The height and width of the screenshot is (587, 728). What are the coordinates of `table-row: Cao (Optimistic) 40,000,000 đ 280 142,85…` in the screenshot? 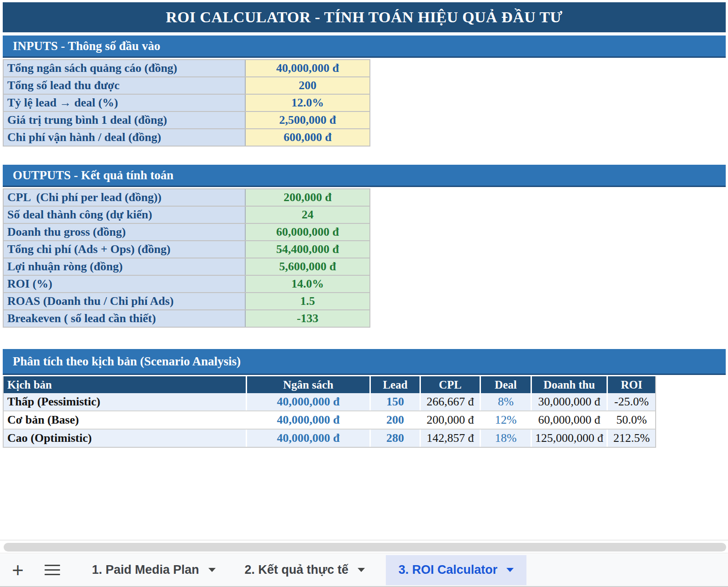 It's located at (329, 438).